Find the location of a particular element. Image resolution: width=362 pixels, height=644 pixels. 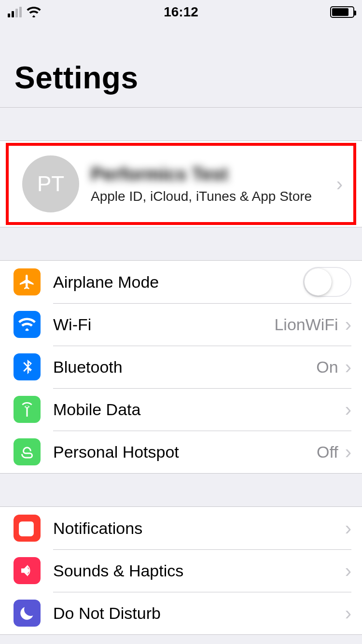

wifi-icon is located at coordinates (27, 324).